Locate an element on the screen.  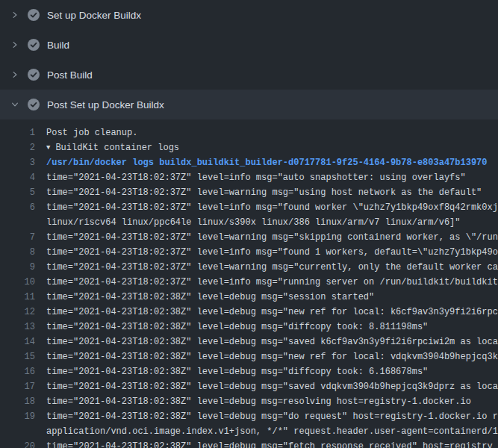
step-title: Build is located at coordinates (58, 45).